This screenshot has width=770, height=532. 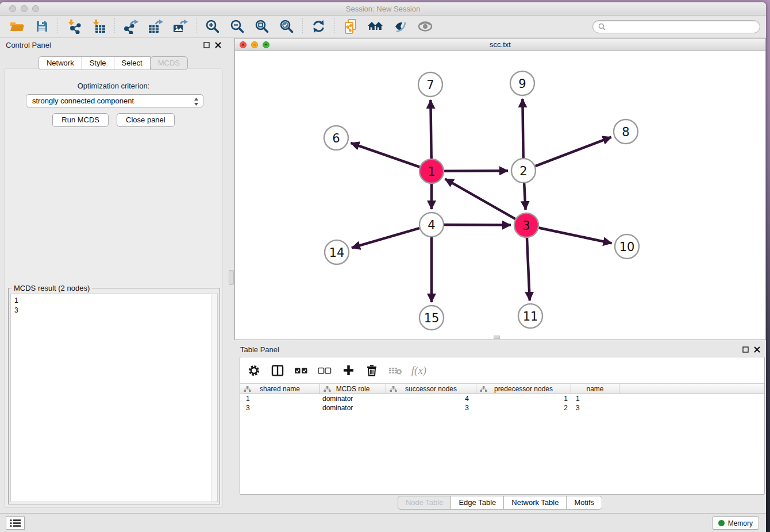 I want to click on column-header-name: name, so click(x=595, y=388).